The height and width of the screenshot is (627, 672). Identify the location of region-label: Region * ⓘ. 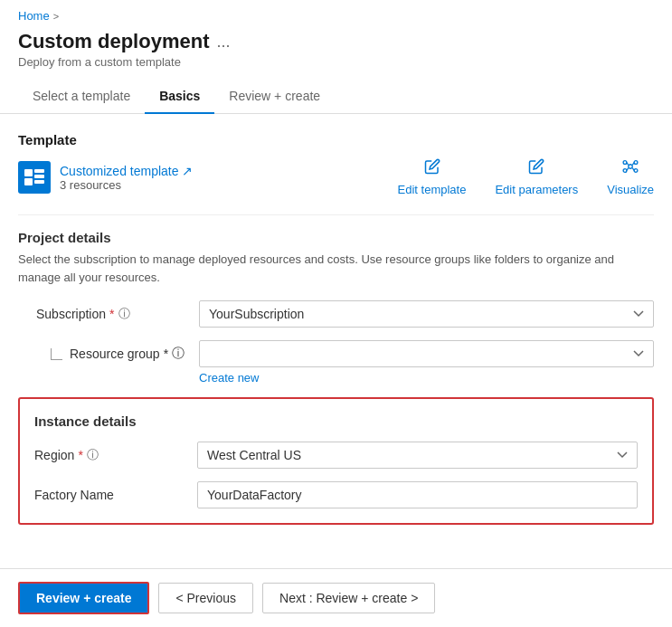
(116, 455).